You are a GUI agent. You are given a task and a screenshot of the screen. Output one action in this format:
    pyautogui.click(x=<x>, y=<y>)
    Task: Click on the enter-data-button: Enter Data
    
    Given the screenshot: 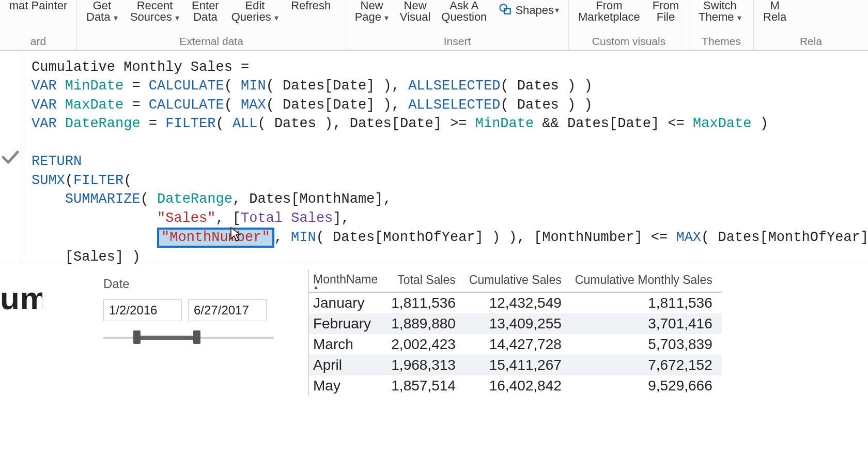 What is the action you would take?
    pyautogui.click(x=206, y=13)
    